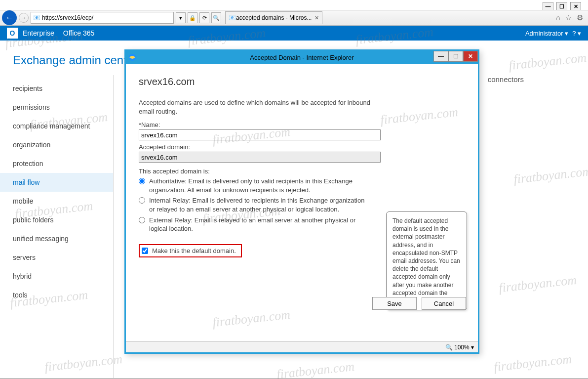 The height and width of the screenshot is (379, 588). Describe the element at coordinates (444, 303) in the screenshot. I see `cancel-button: Cancel` at that location.